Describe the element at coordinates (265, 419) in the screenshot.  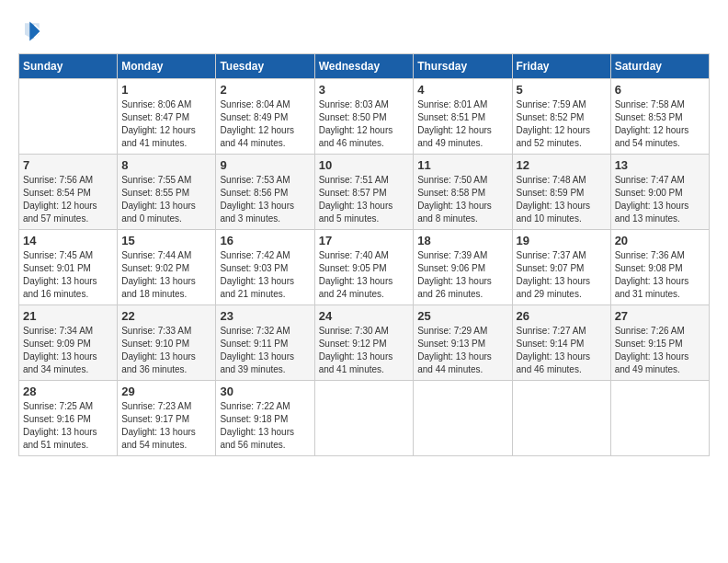
I see `calendar-cell: 30Sunrise: 7:22 AM Sunset: 9:18 PM Dayli…` at that location.